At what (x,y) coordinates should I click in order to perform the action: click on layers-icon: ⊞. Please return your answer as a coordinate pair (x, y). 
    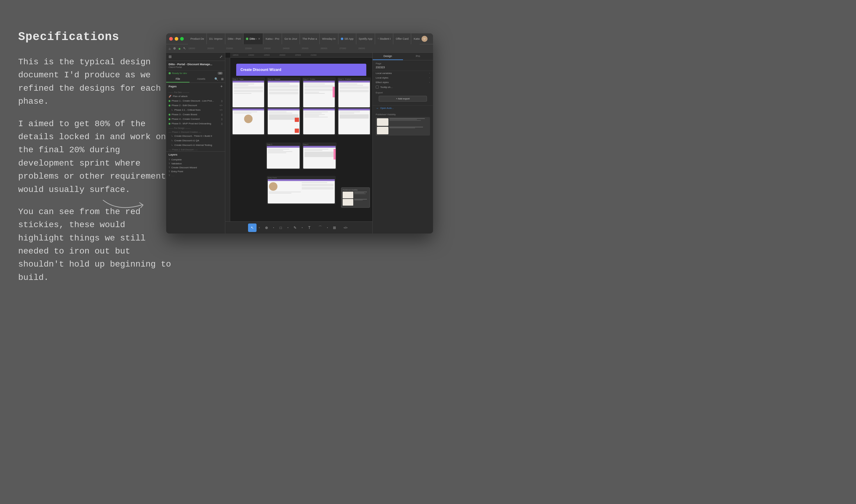
    Looking at the image, I should click on (170, 57).